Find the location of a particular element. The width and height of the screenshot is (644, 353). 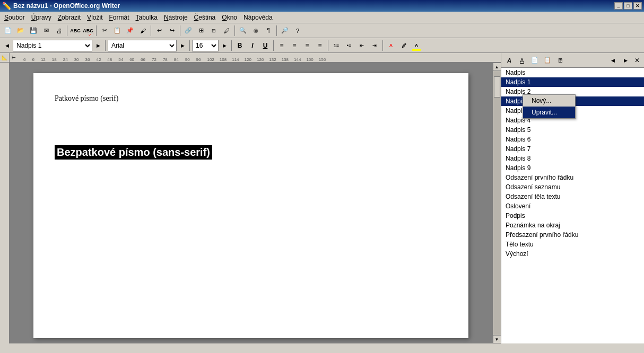

indent-decrease: ⇤ is located at coordinates (362, 46).